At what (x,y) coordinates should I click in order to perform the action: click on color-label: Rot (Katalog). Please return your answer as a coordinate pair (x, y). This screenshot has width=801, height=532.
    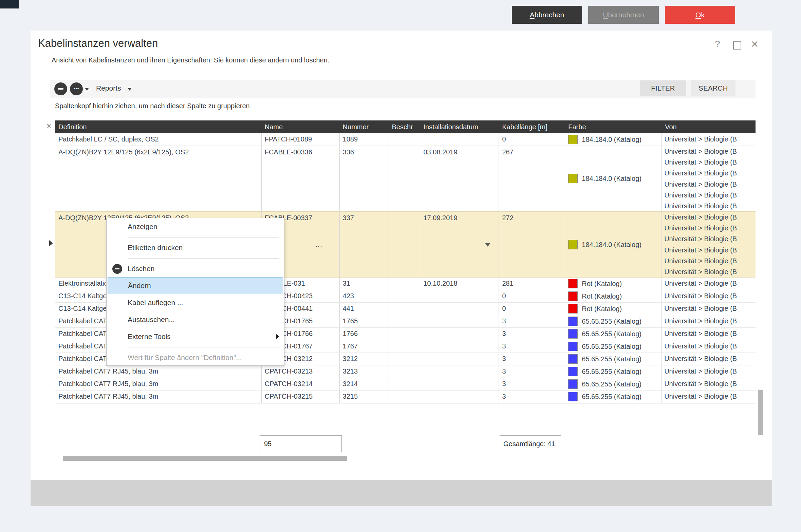
    Looking at the image, I should click on (602, 297).